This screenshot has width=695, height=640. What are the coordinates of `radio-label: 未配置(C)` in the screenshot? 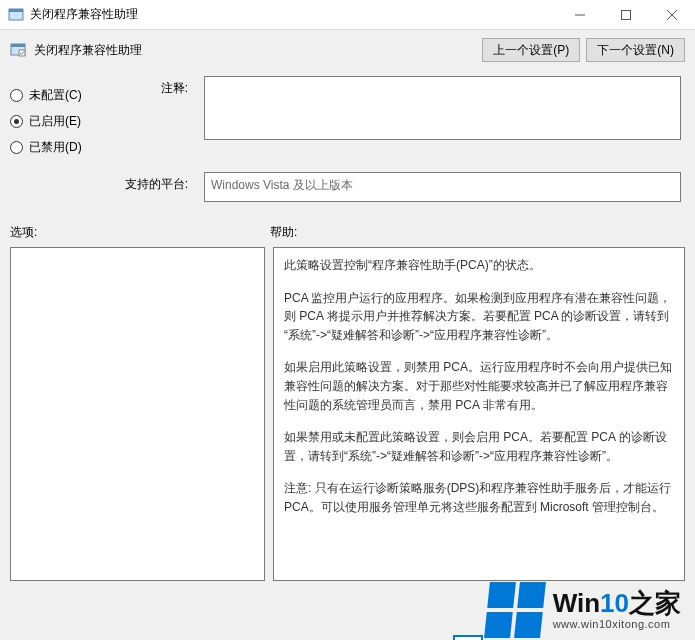 It's located at (56, 96).